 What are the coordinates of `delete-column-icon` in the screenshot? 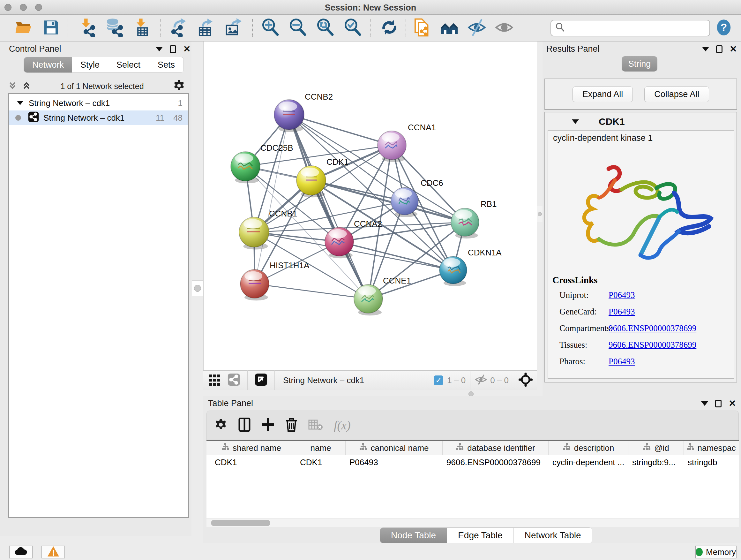 It's located at (291, 425).